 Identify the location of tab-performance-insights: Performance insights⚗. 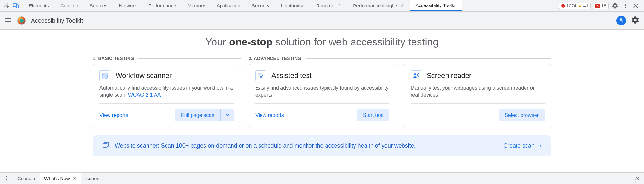
(378, 6).